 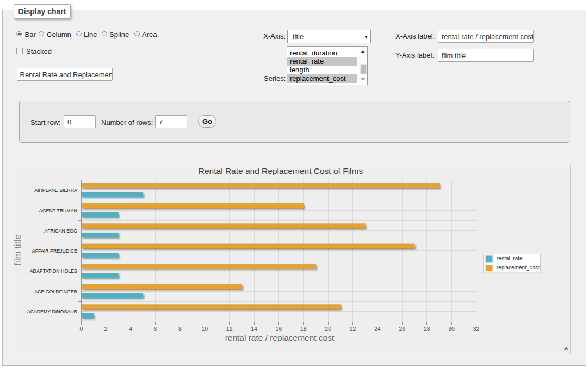 I want to click on svg-text: replacement_cost, so click(x=518, y=267).